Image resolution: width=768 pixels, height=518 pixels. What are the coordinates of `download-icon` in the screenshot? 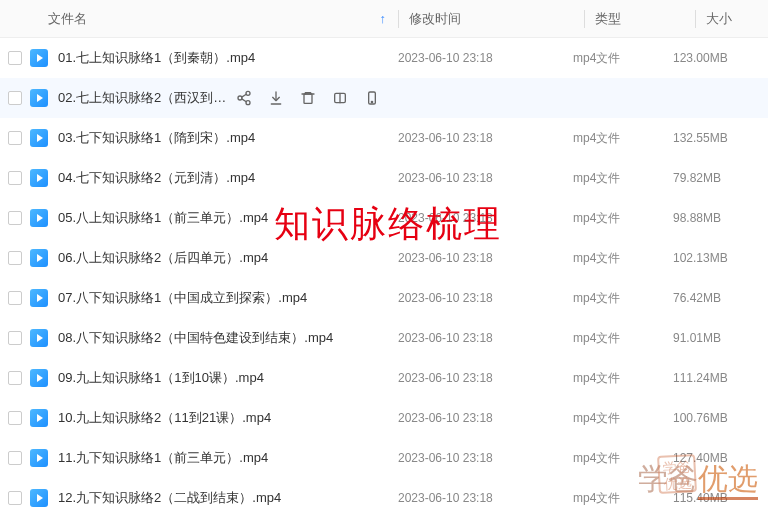 It's located at (276, 98).